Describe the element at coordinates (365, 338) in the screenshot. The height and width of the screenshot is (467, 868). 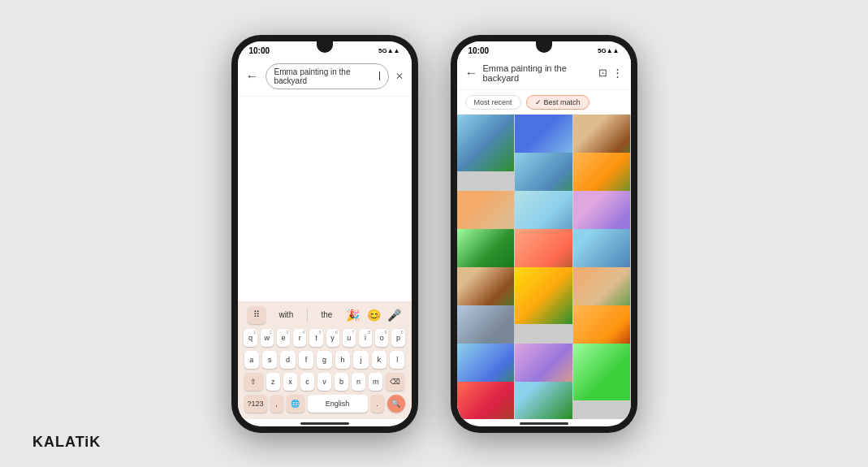
I see `key-i: i8` at that location.